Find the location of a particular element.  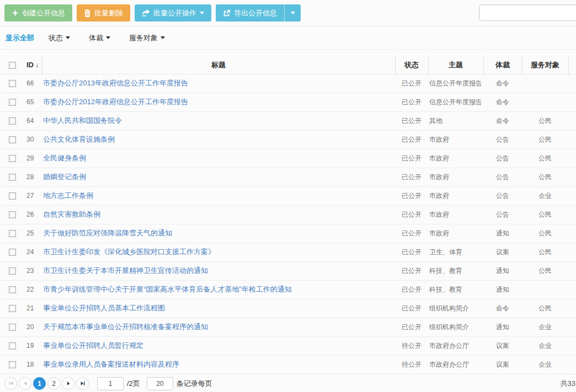

bulk-publish-button: 批量公开操作 is located at coordinates (173, 13).